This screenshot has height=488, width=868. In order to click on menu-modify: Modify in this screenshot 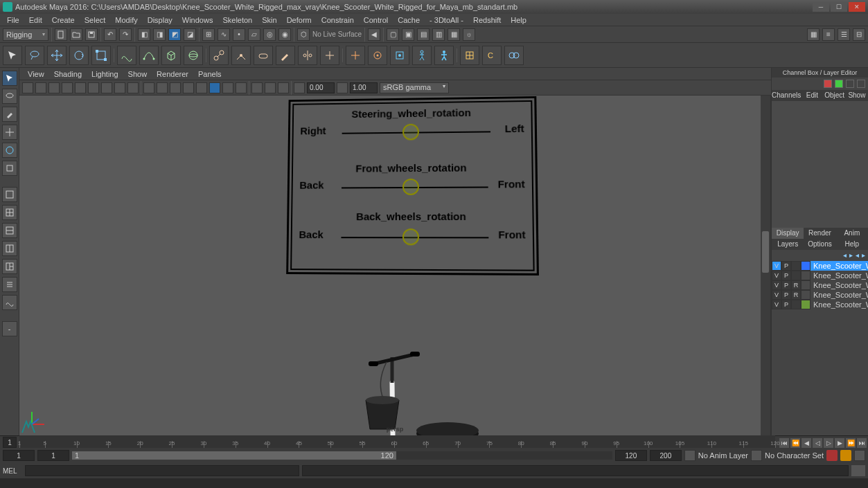, I will do `click(126, 20)`.